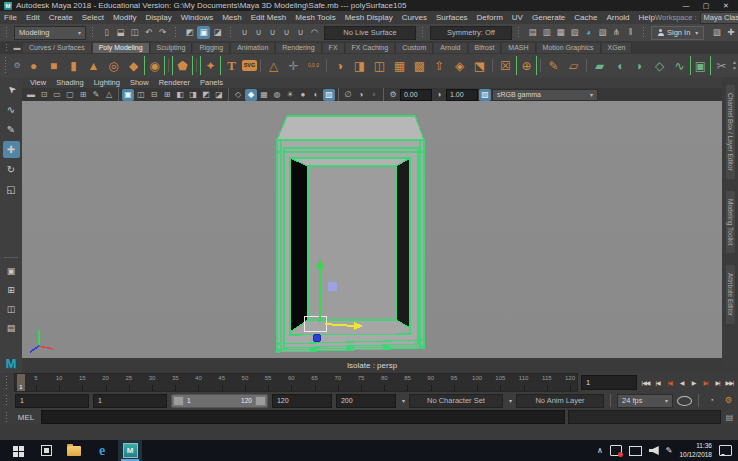 The height and width of the screenshot is (461, 738). What do you see at coordinates (361, 95) in the screenshot?
I see `xray-icon: ◑` at bounding box center [361, 95].